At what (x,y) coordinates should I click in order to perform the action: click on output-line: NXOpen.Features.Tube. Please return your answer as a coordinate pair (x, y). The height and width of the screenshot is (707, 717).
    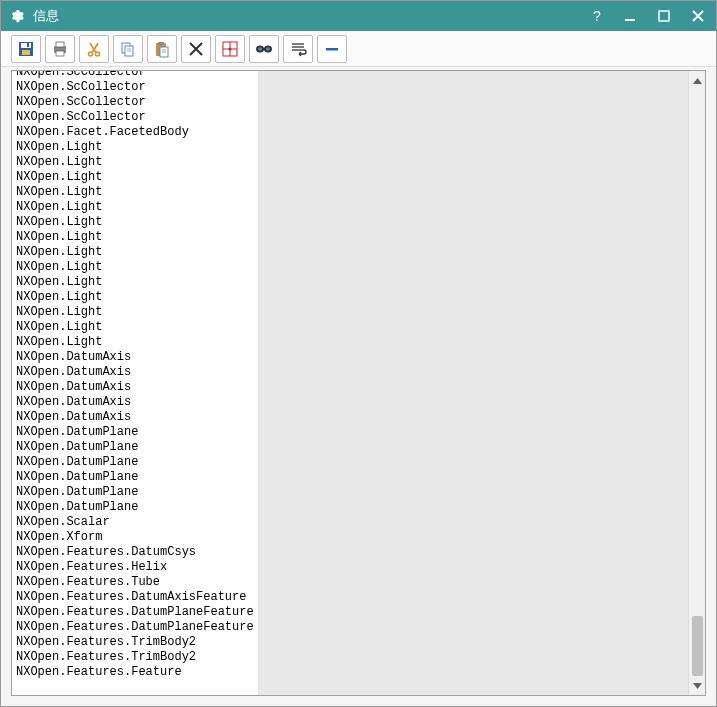
    Looking at the image, I should click on (135, 582).